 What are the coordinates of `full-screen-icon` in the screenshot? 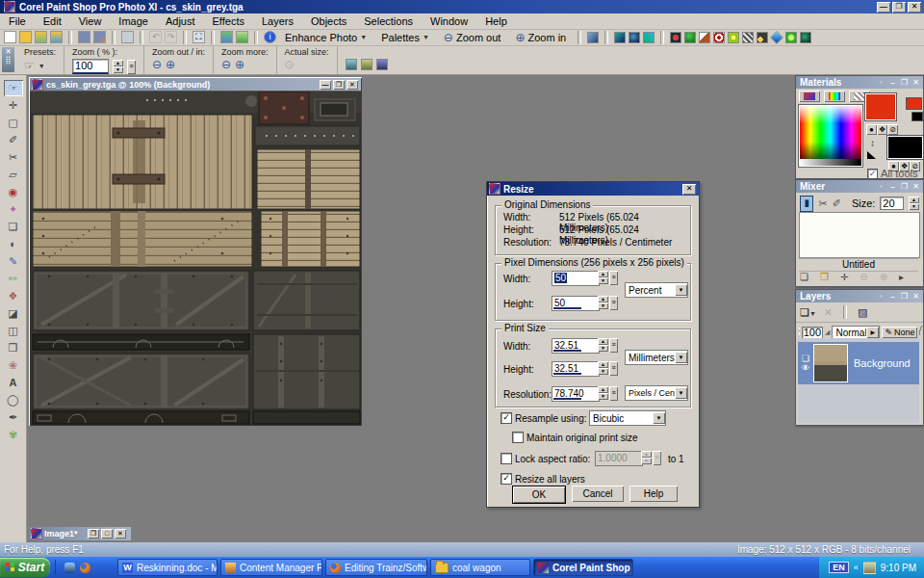 It's located at (382, 65).